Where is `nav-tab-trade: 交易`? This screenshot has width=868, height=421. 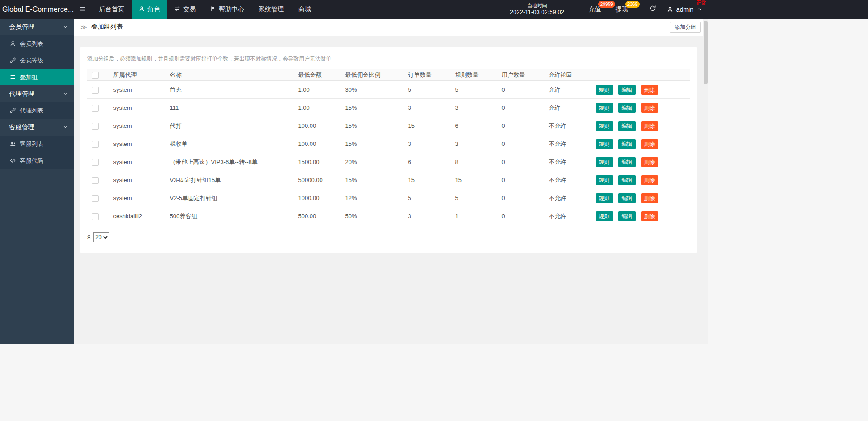 nav-tab-trade: 交易 is located at coordinates (185, 9).